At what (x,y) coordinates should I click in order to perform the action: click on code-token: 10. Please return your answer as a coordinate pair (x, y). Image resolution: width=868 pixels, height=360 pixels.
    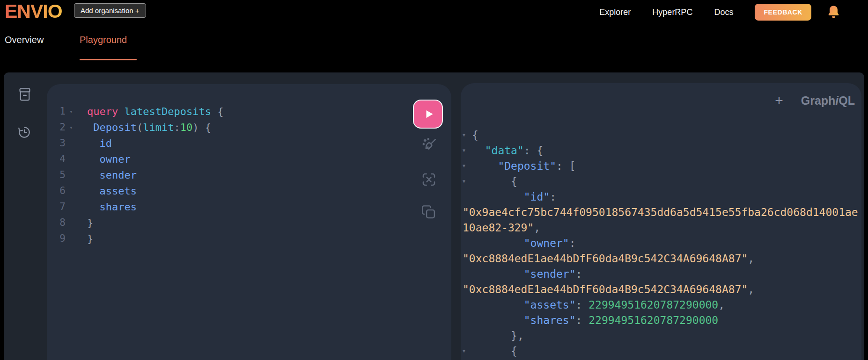
    Looking at the image, I should click on (186, 127).